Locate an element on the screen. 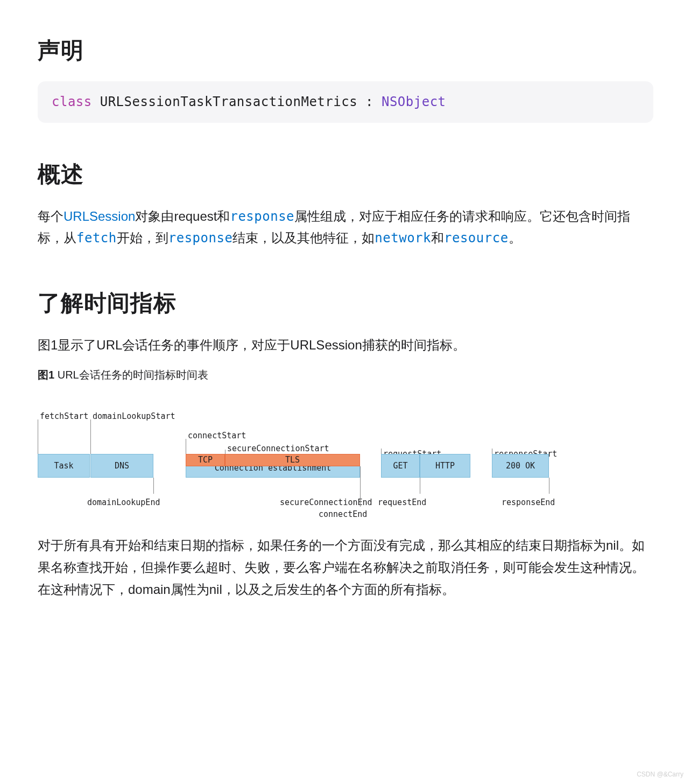 The image size is (691, 784). declaration-code: class URLSessionTaskTransactionMetrics :… is located at coordinates (346, 102).